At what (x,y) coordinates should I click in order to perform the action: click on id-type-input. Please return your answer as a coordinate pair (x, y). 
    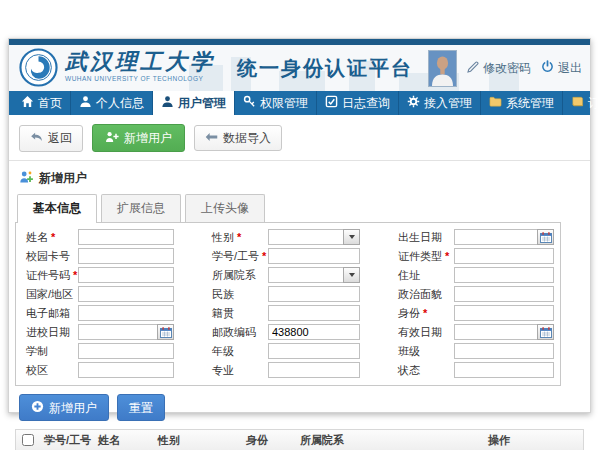
    Looking at the image, I should click on (504, 256).